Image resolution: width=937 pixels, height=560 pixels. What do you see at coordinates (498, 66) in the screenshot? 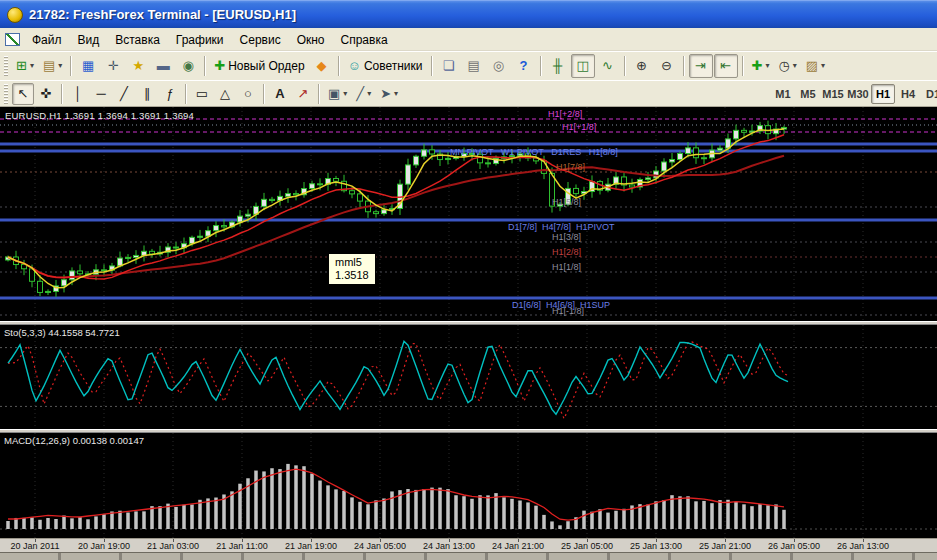
I see `print-preview-icon: ◎` at bounding box center [498, 66].